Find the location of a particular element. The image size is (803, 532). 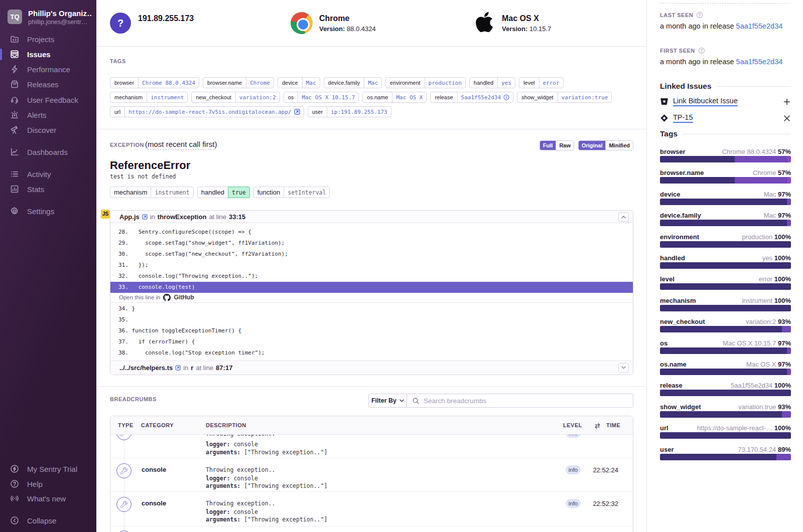

sidebar-collapse-button: Collapse is located at coordinates (48, 520).